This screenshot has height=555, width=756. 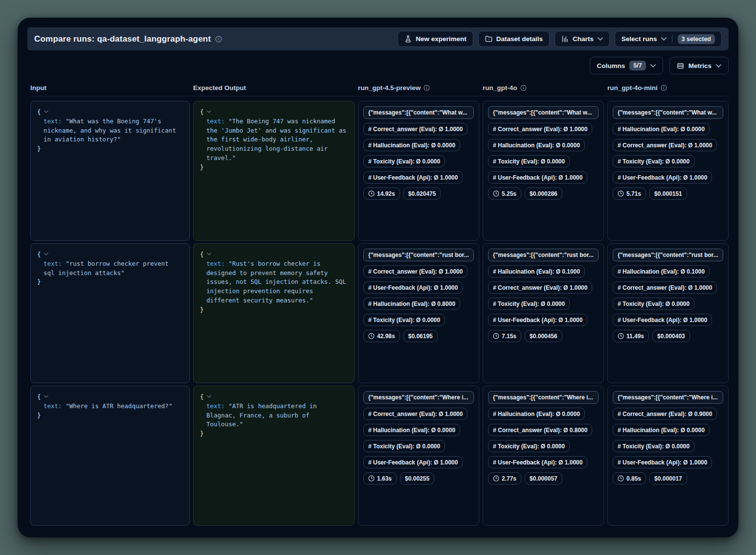 I want to click on cost-badge: $0.000151, so click(x=668, y=194).